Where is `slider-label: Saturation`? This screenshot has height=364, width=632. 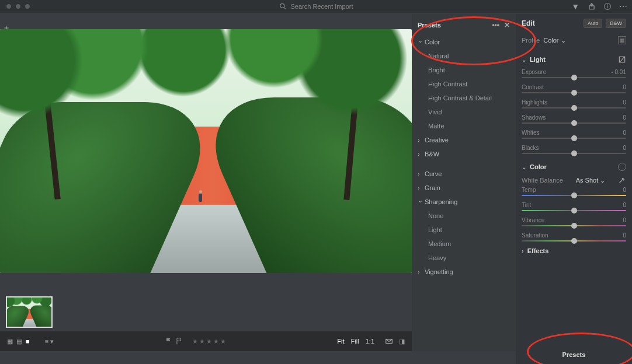 slider-label: Saturation is located at coordinates (535, 236).